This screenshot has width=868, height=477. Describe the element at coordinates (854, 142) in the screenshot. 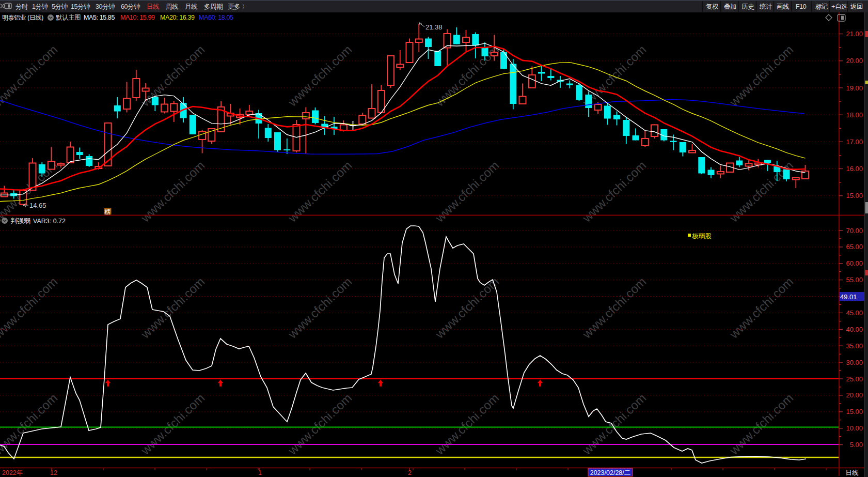

I see `svg-text: 17.00` at that location.